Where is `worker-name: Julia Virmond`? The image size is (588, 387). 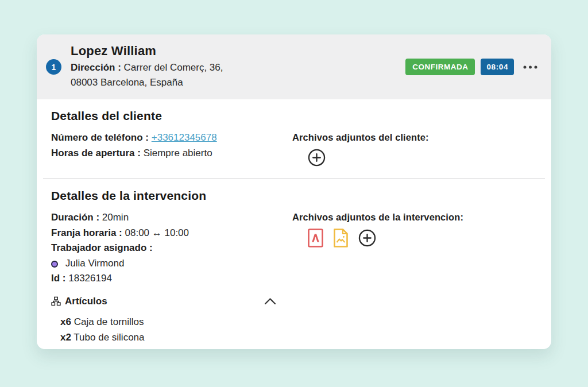 worker-name: Julia Virmond is located at coordinates (95, 263).